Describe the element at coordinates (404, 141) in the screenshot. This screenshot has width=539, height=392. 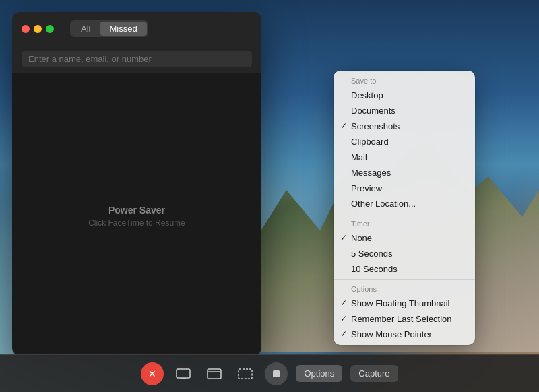
I see `menu-item-clipboard: Clipboard` at that location.